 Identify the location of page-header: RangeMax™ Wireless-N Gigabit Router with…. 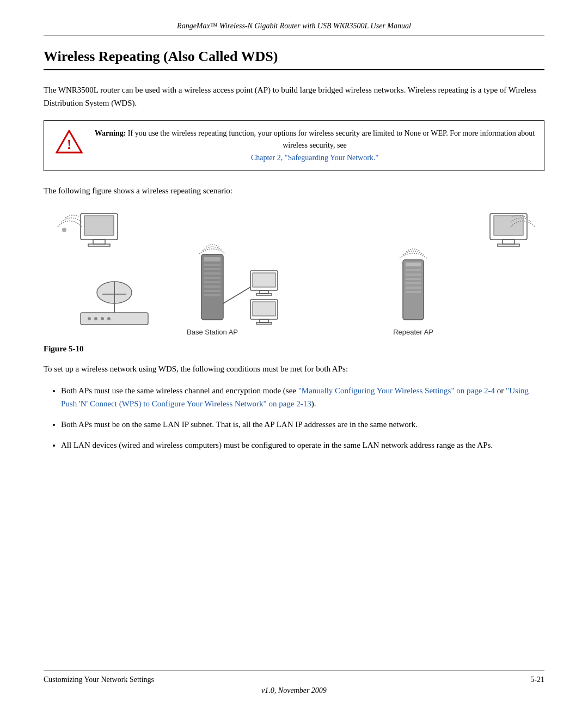
(294, 28).